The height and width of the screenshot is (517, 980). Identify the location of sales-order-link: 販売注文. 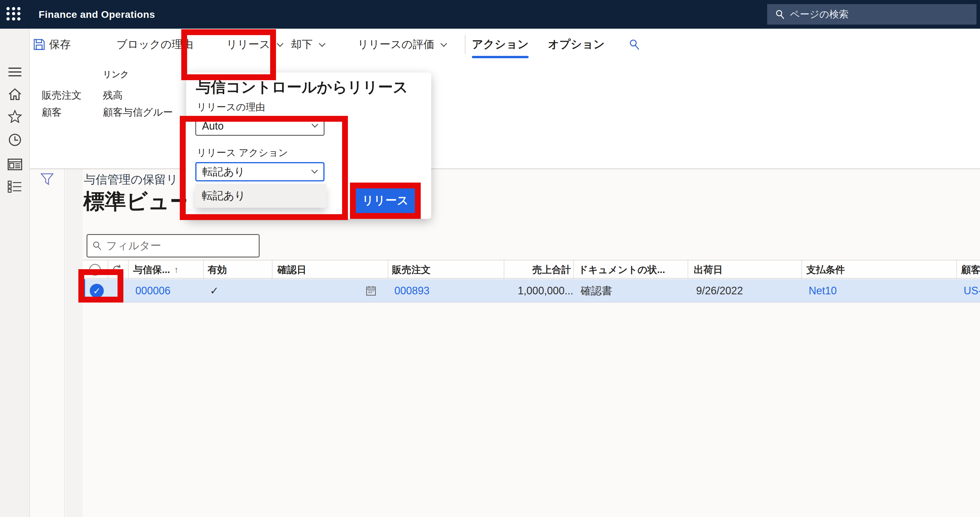
(62, 95).